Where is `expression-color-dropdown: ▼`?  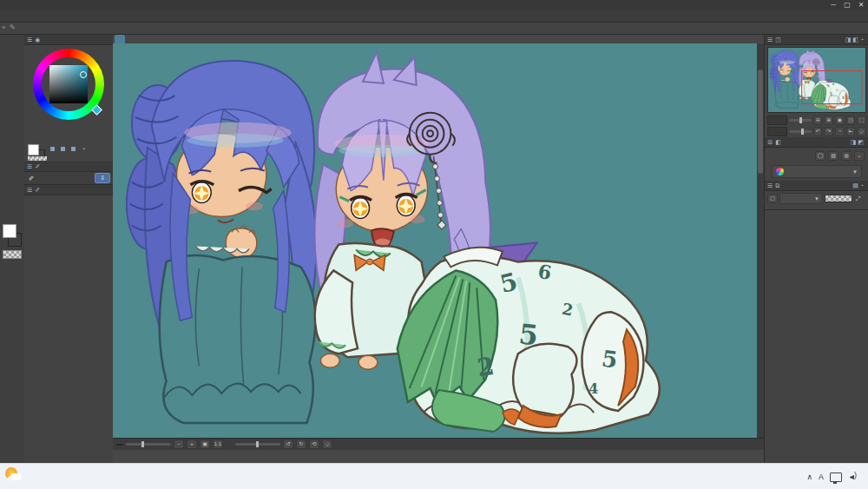
expression-color-dropdown: ▼ is located at coordinates (817, 172).